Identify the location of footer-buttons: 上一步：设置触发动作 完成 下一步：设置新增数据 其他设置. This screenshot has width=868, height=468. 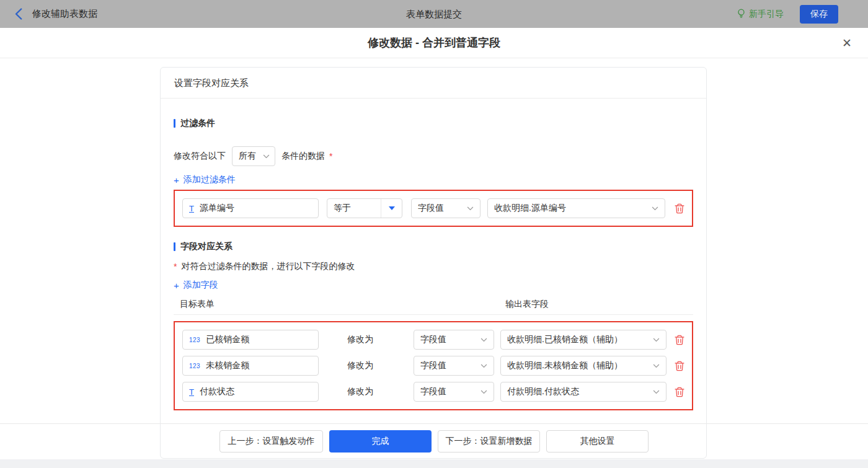
(434, 441).